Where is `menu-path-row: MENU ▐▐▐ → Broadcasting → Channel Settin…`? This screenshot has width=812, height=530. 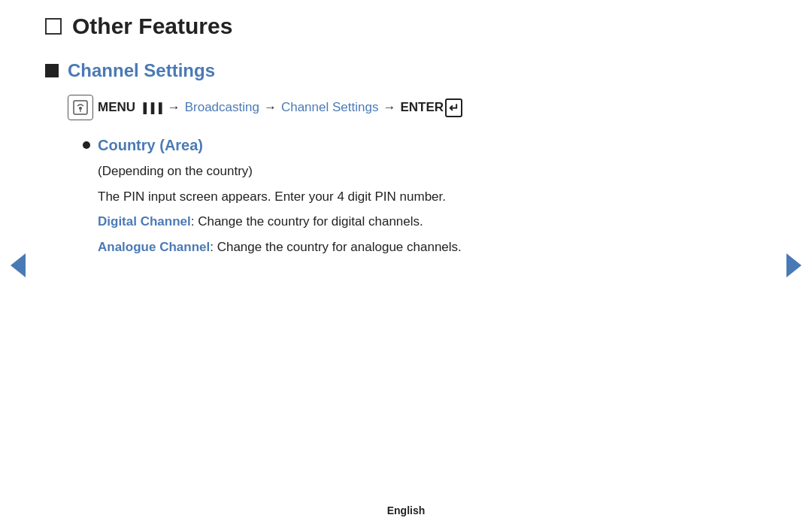 menu-path-row: MENU ▐▐▐ → Broadcasting → Channel Settin… is located at coordinates (417, 108).